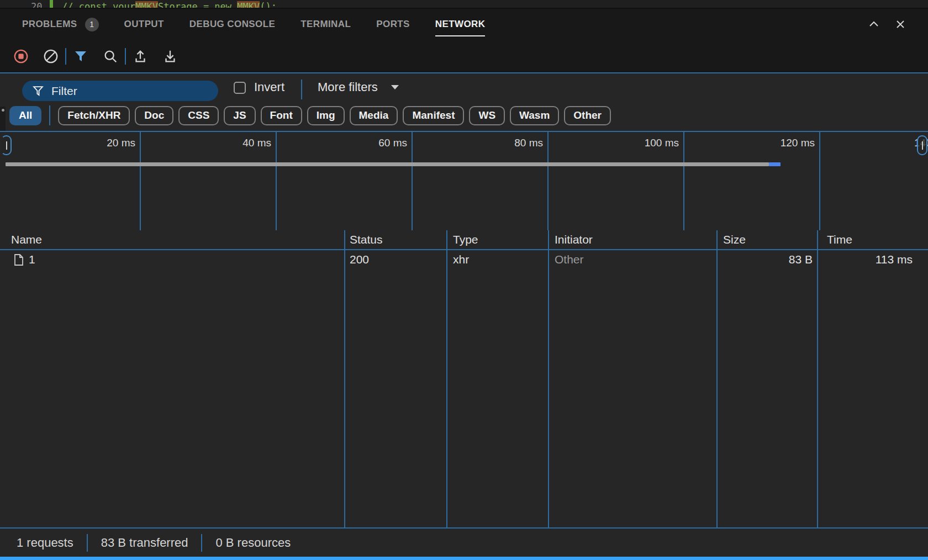 This screenshot has height=560, width=928. Describe the element at coordinates (81, 56) in the screenshot. I see `filter-icon` at that location.